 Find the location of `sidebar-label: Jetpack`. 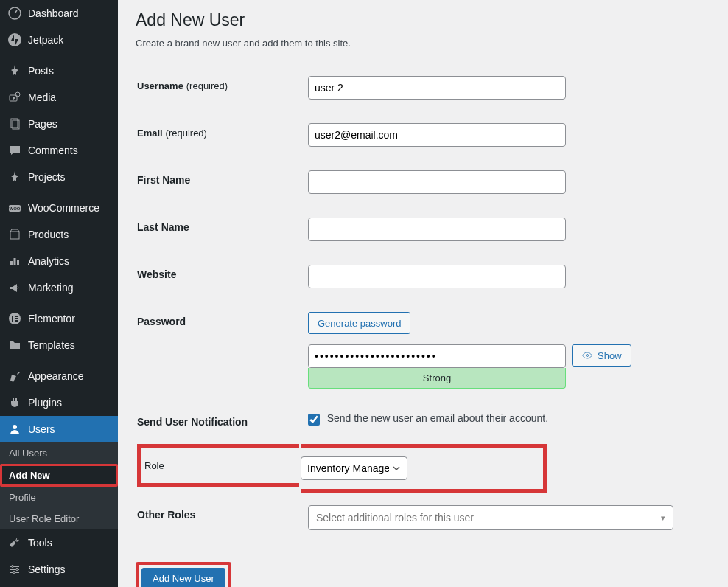

sidebar-label: Jetpack is located at coordinates (46, 40).